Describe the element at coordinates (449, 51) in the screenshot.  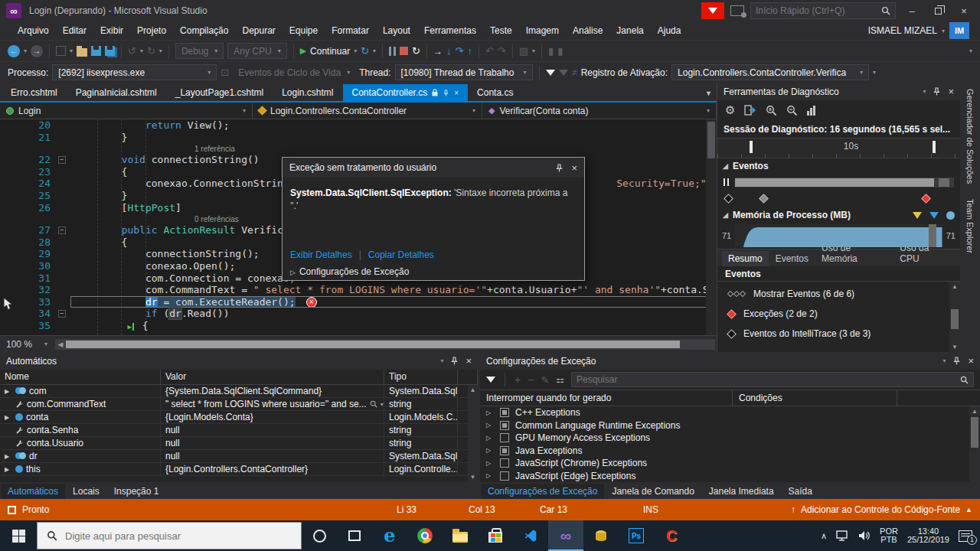
I see `step-into-icon: ↓` at that location.